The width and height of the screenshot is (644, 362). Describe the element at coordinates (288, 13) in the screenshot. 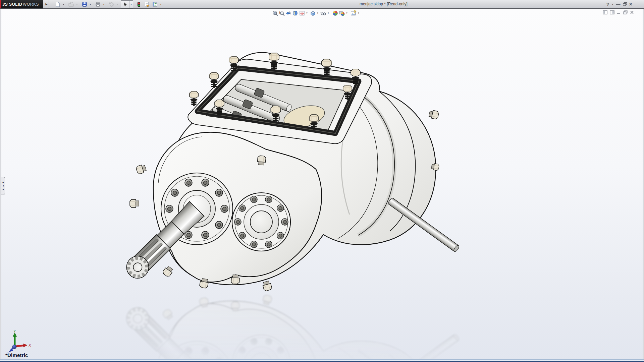

I see `previous-view-button` at that location.